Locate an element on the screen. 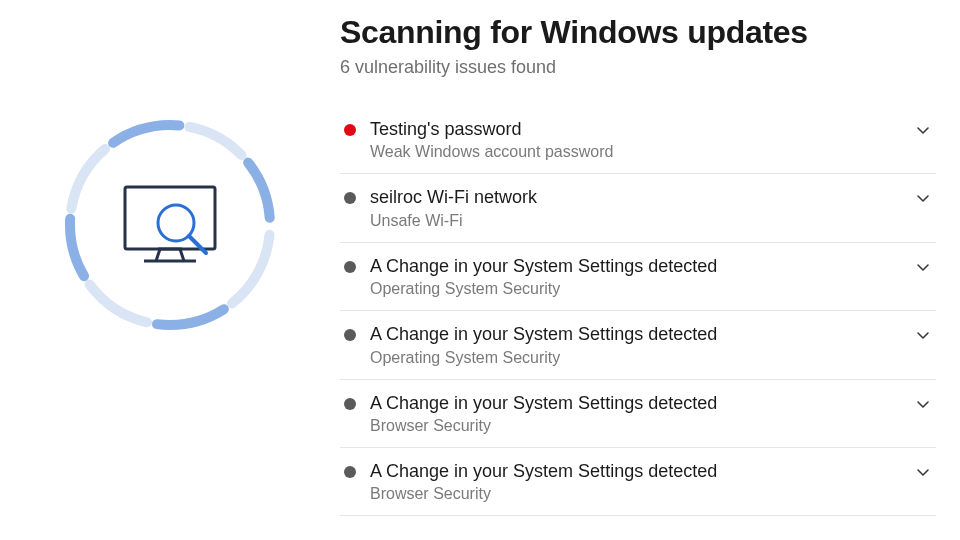  issue-description: Weak Windows account password is located at coordinates (637, 152).